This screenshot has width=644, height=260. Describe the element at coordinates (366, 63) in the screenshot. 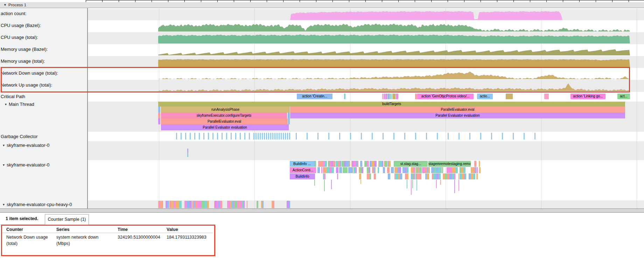

I see `mem-total-chart` at that location.